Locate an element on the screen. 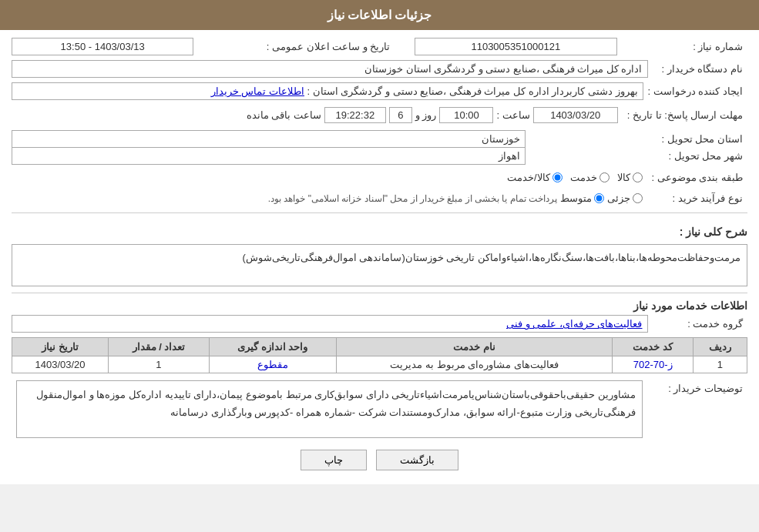  cell-tedadd: 1 is located at coordinates (159, 365).